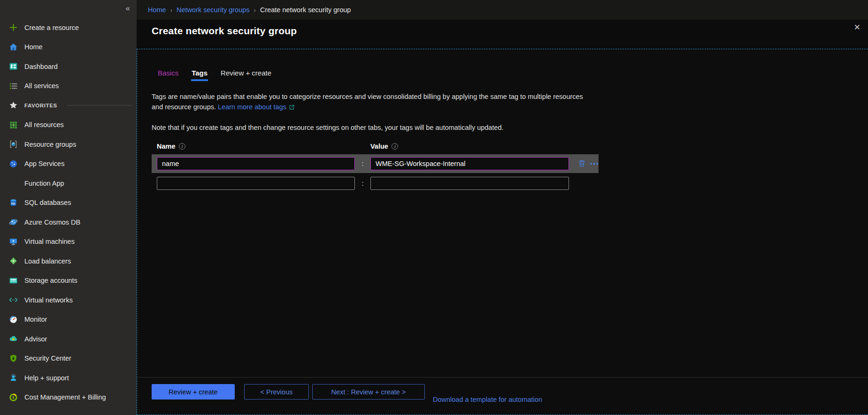  What do you see at coordinates (367, 102) in the screenshot?
I see `tags-description-text: Tags are name/value pairs that enable yo…` at bounding box center [367, 102].